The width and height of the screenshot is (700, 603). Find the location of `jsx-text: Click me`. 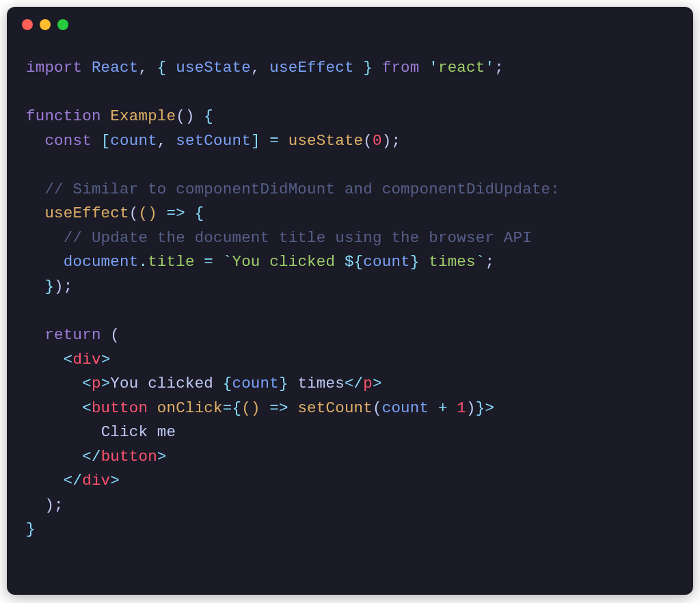

jsx-text: Click me is located at coordinates (139, 432).